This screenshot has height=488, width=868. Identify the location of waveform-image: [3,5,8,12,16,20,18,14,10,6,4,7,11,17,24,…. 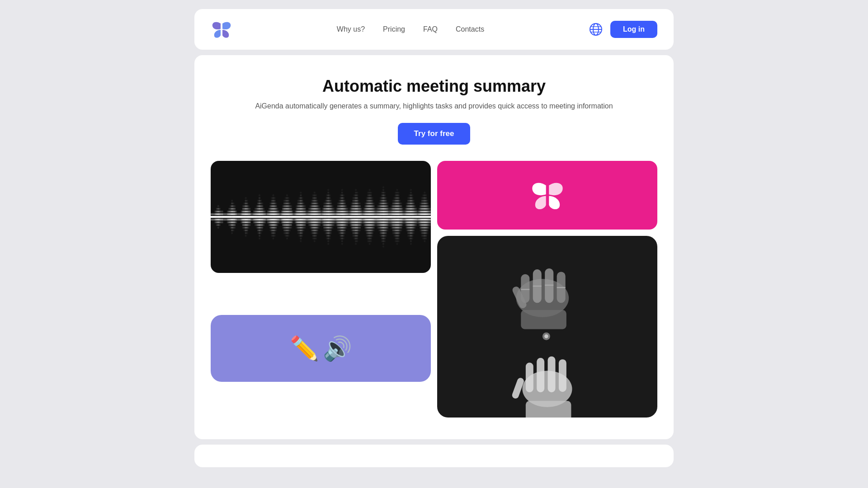
(321, 217).